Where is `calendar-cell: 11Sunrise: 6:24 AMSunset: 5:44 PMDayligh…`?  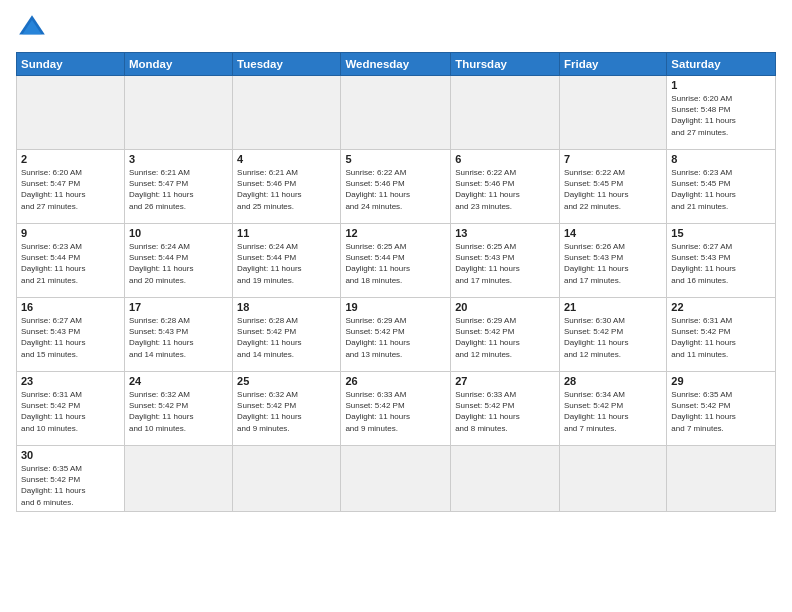 calendar-cell: 11Sunrise: 6:24 AMSunset: 5:44 PMDayligh… is located at coordinates (287, 261).